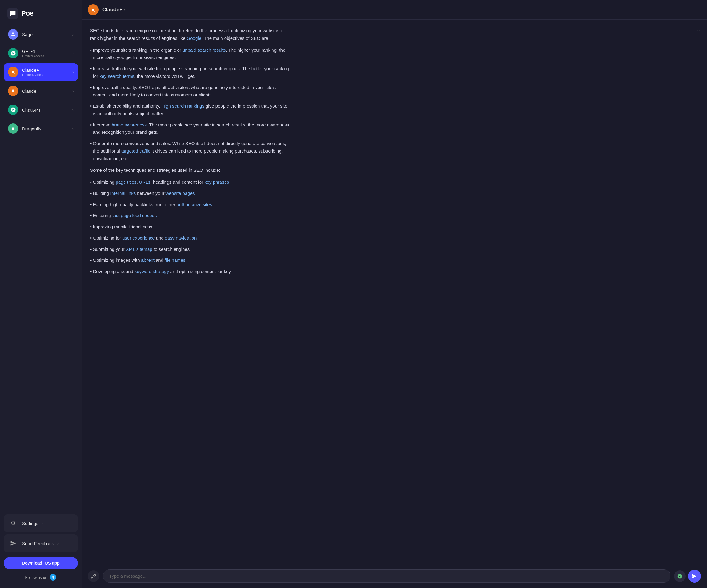  What do you see at coordinates (136, 151) in the screenshot?
I see `targeted-traffic-link: targeted traffic` at bounding box center [136, 151].